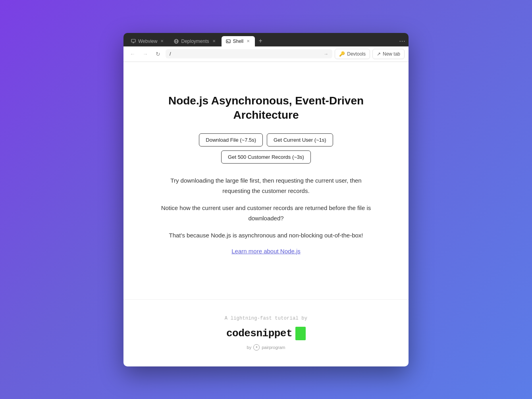  What do you see at coordinates (158, 54) in the screenshot?
I see `refresh-button: ↻` at bounding box center [158, 54].